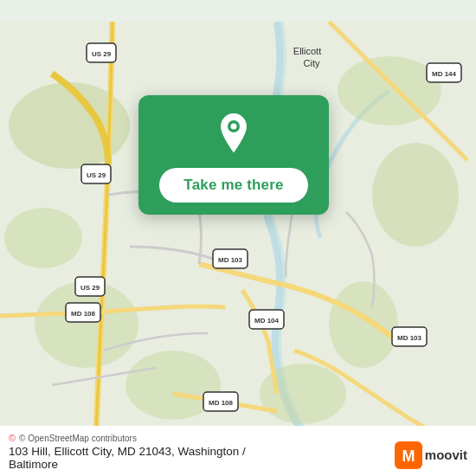  Describe the element at coordinates (408, 456) in the screenshot. I see `svg-text: M` at that location.